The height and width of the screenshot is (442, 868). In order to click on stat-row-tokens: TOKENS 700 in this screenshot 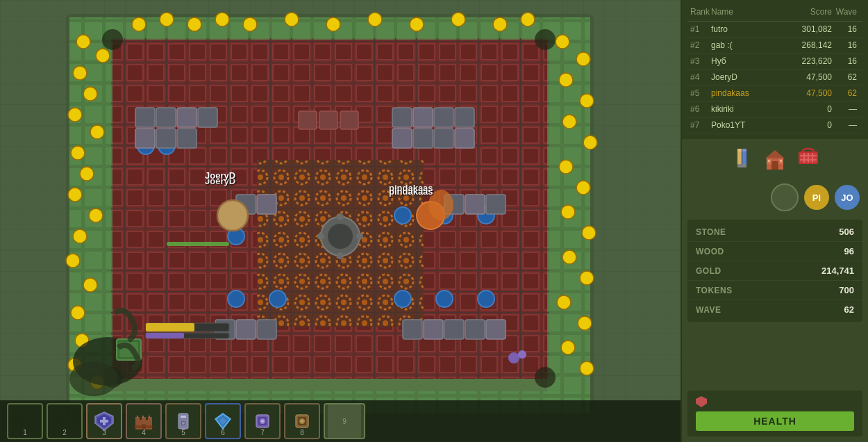, I will do `click(775, 290)`.